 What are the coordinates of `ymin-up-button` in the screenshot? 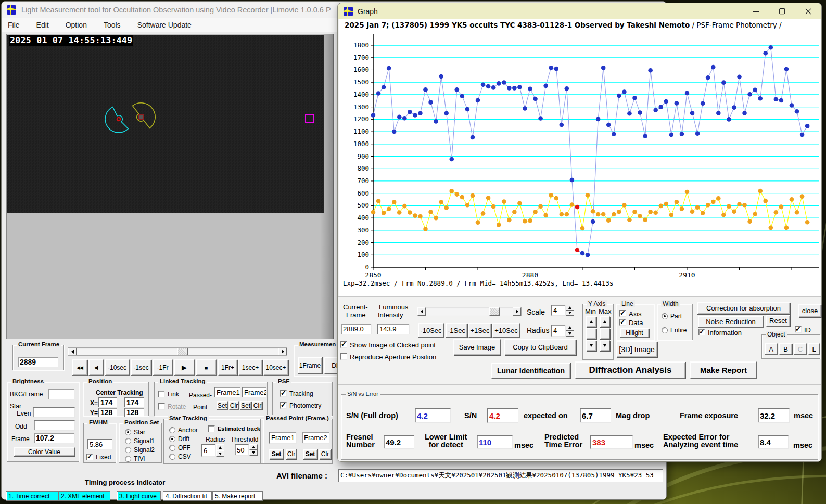 It's located at (591, 321).